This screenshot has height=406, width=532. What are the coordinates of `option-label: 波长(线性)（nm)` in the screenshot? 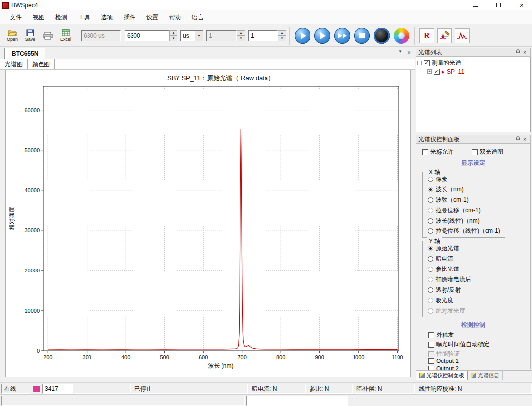 It's located at (458, 221).